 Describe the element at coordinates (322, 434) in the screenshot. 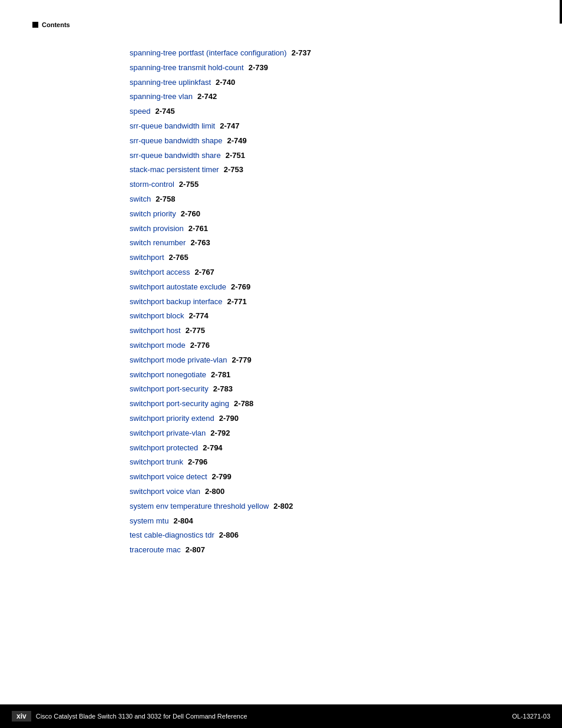

I see `toc-entry: switchport private-vlan2-792` at that location.